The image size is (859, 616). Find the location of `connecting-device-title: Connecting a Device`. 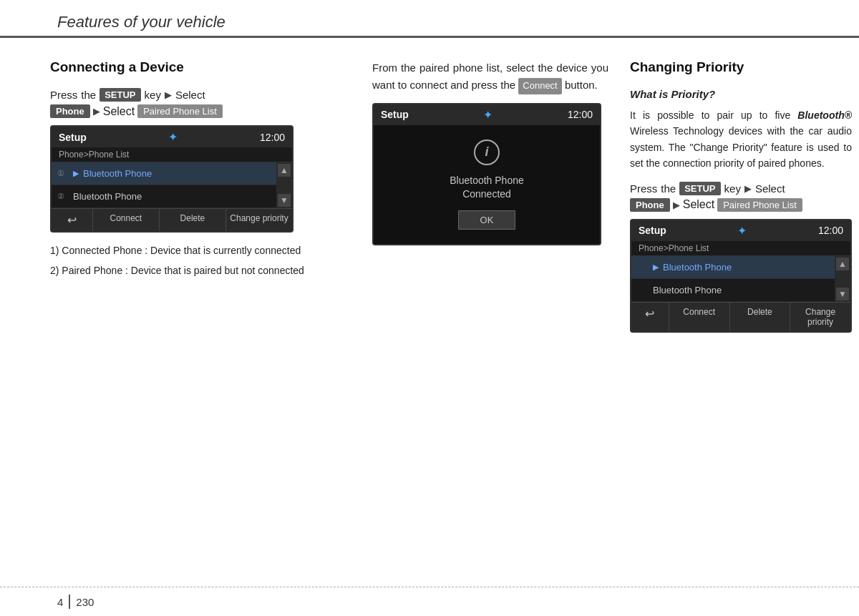

connecting-device-title: Connecting a Device is located at coordinates (200, 67).